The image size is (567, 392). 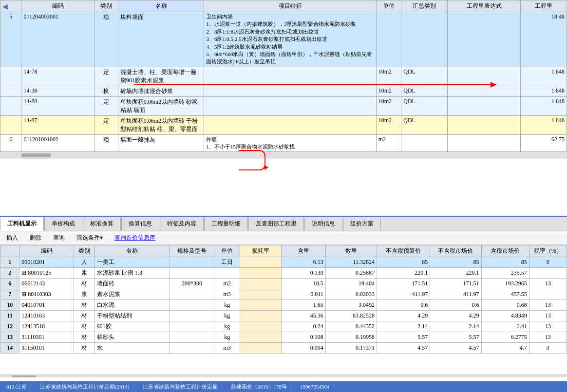 What do you see at coordinates (290, 125) in the screenshot?
I see `cell-feature` at bounding box center [290, 125].